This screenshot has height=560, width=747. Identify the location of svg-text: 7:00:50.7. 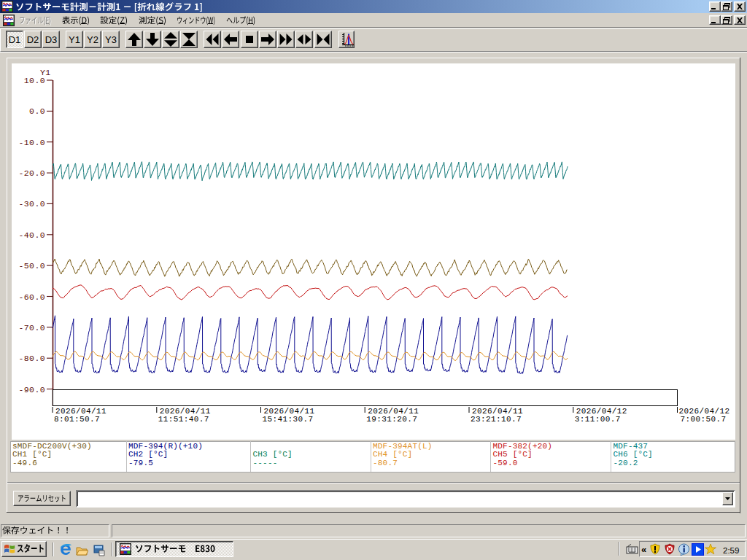
(703, 419).